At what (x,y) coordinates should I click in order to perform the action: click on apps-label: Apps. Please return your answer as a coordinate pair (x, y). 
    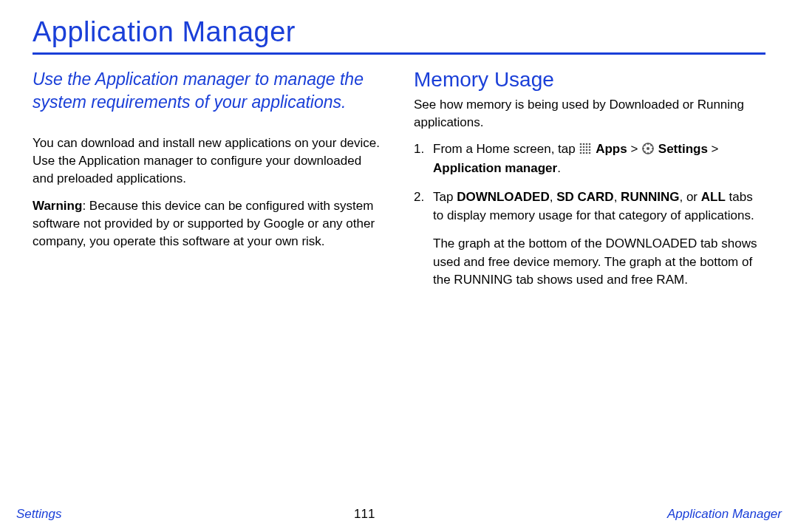
    Looking at the image, I should click on (612, 149).